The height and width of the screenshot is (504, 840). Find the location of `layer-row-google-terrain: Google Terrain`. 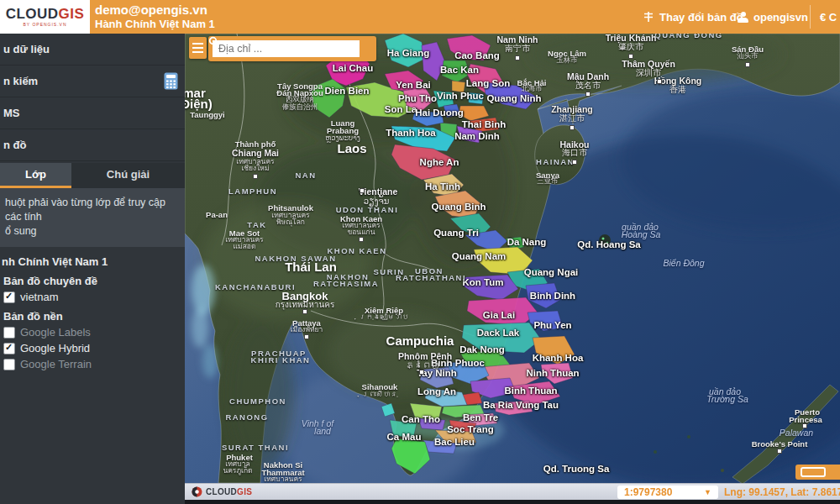

layer-row-google-terrain: Google Terrain is located at coordinates (92, 365).